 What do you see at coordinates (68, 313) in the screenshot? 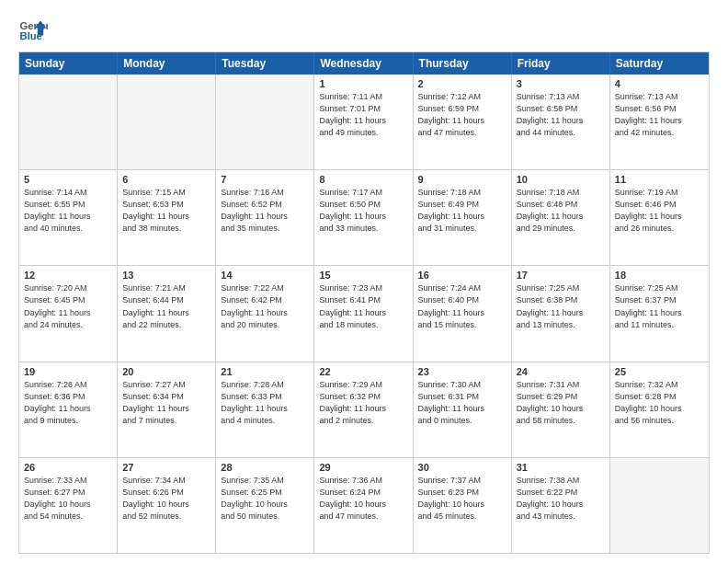
I see `calendar-cell: 12Sunrise: 7:20 AM Sunset: 6:45 PM Dayli…` at bounding box center [68, 313].